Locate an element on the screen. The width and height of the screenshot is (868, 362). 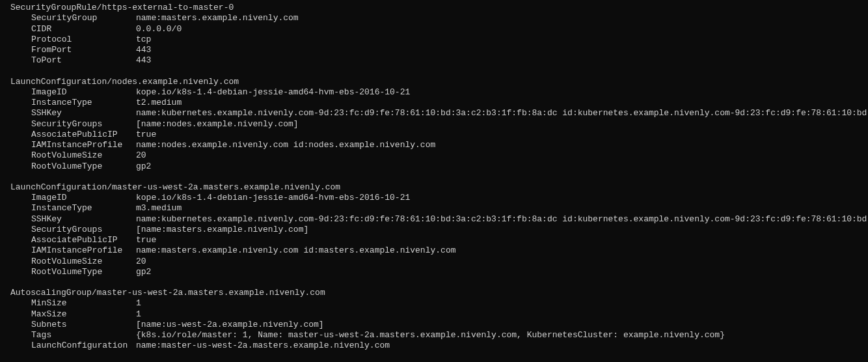
property-value: {k8s.io/role/master: 1, Name: master-us-… is located at coordinates (502, 335).